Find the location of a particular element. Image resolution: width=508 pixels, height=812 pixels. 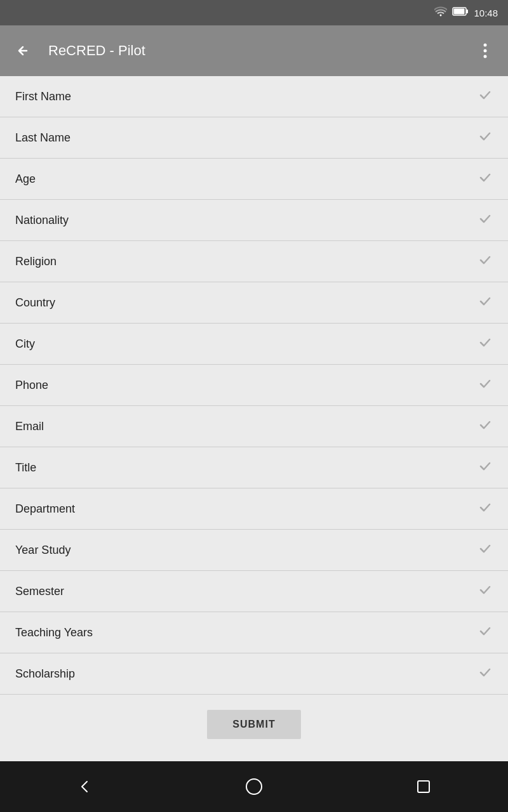

form-item-label-semester: Semester is located at coordinates (39, 591).